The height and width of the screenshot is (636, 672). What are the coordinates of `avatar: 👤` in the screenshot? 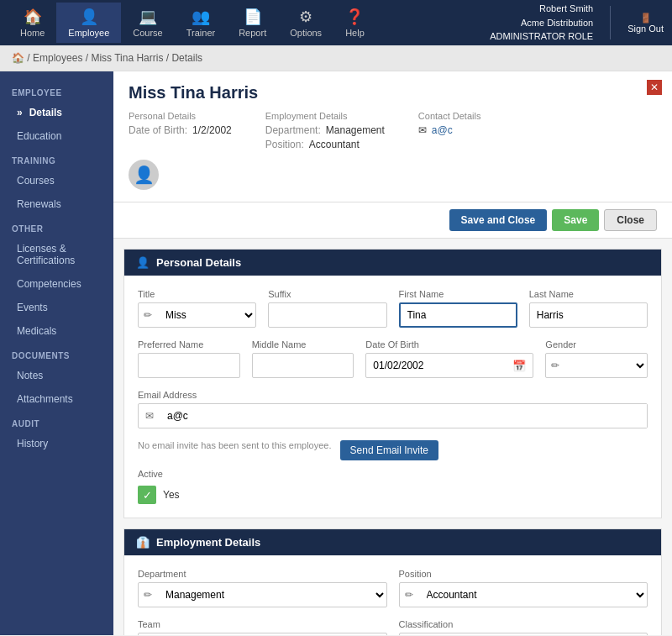 It's located at (393, 175).